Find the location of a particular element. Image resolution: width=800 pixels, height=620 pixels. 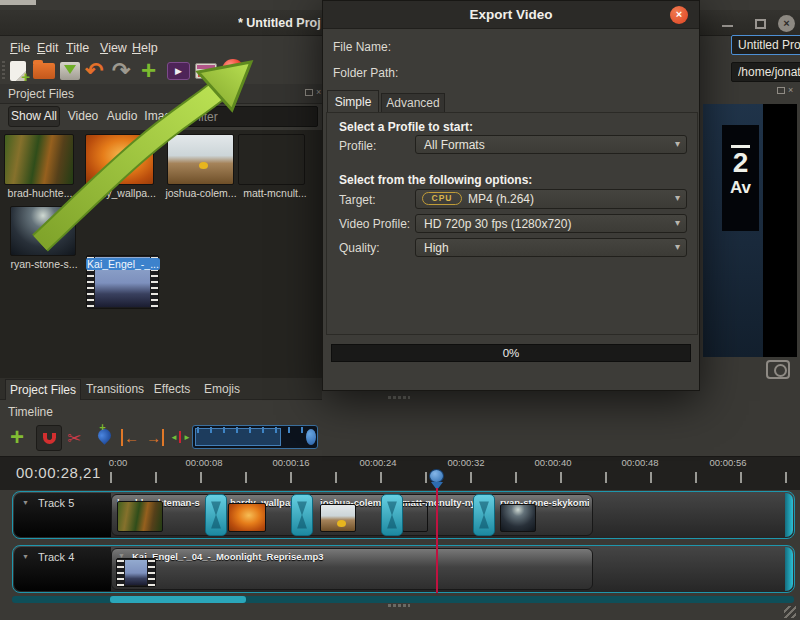

menu-title: Title is located at coordinates (78, 48).